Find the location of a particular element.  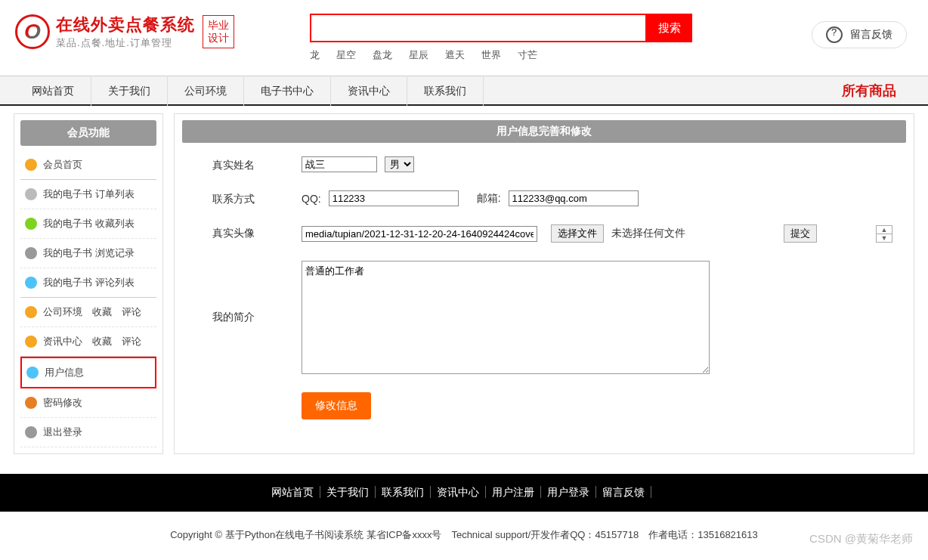

avatar-path-input is located at coordinates (419, 234).